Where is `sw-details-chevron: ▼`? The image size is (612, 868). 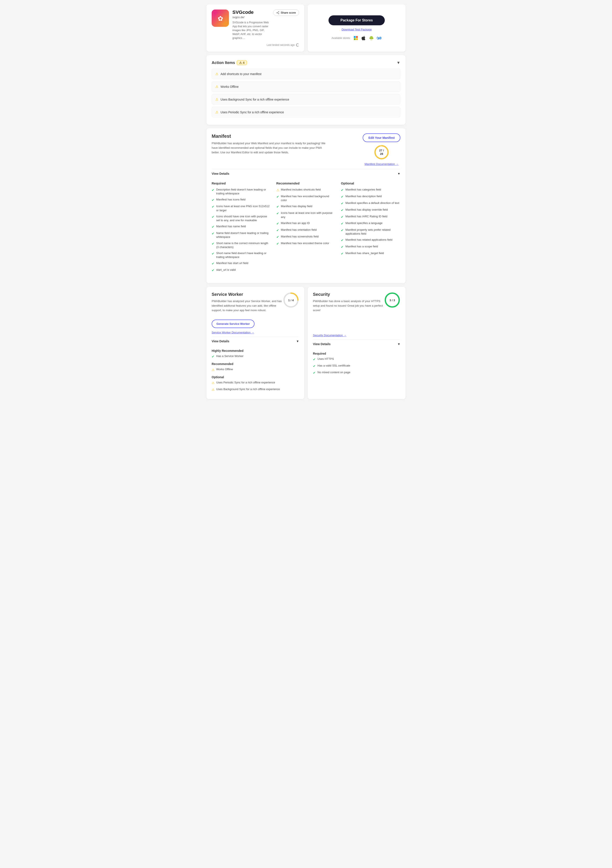 sw-details-chevron: ▼ is located at coordinates (298, 341).